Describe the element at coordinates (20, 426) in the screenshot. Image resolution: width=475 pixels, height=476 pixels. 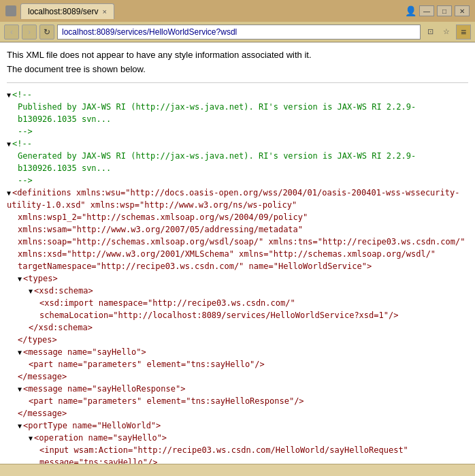
I see `collapse-icon-porttype: ▼` at that location.